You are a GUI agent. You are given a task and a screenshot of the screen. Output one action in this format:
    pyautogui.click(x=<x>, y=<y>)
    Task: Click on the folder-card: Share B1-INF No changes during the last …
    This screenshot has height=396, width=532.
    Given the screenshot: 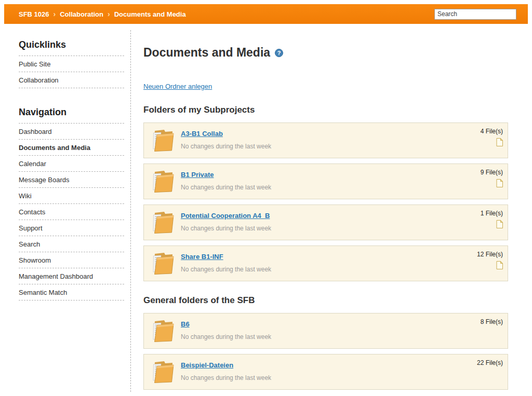 What is the action you would take?
    pyautogui.click(x=326, y=264)
    